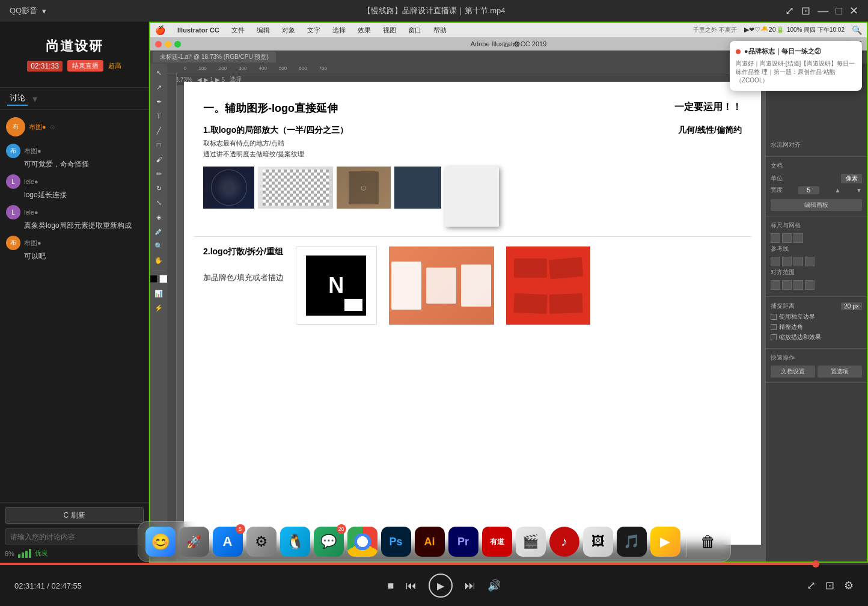 The image size is (868, 606). I want to click on prev-button: ⏮, so click(411, 586).